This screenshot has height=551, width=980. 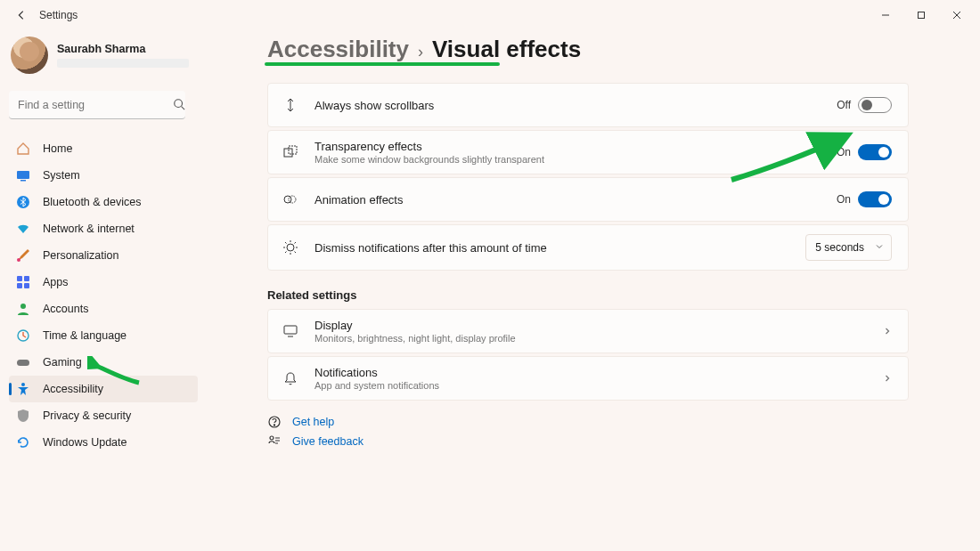 What do you see at coordinates (23, 202) in the screenshot?
I see `bluetooth-icon` at bounding box center [23, 202].